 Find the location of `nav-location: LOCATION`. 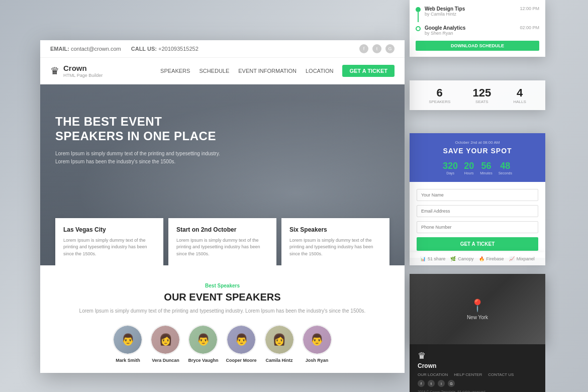

nav-location: LOCATION is located at coordinates (320, 71).